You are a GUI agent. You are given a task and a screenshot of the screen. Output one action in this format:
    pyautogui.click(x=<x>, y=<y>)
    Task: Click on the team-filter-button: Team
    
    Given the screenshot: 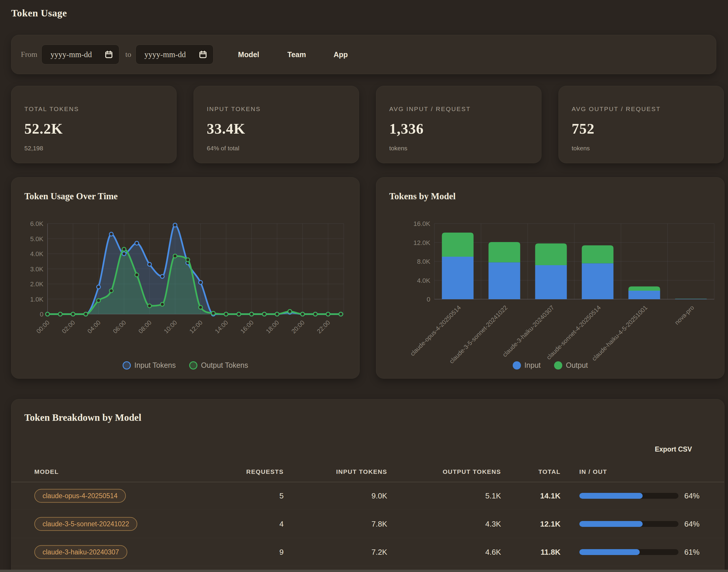 What is the action you would take?
    pyautogui.click(x=297, y=55)
    